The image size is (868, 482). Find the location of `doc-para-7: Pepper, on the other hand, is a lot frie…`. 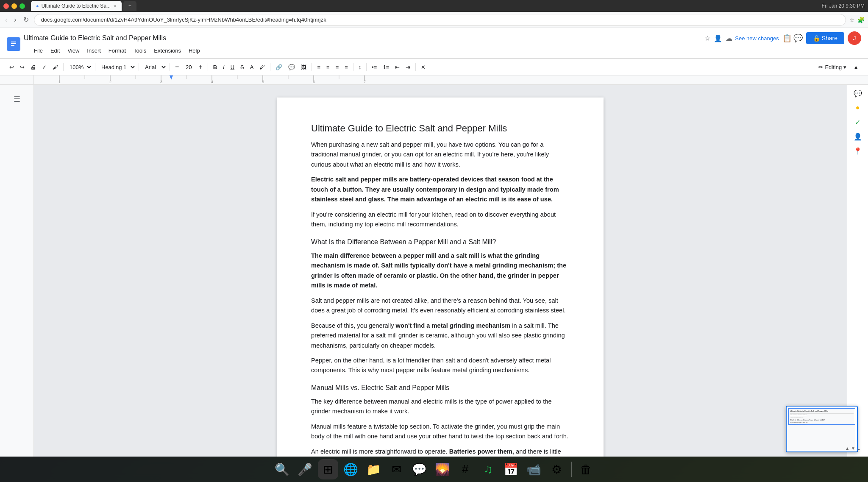

doc-para-7: Pepper, on the other hand, is a lot frie… is located at coordinates (440, 365).